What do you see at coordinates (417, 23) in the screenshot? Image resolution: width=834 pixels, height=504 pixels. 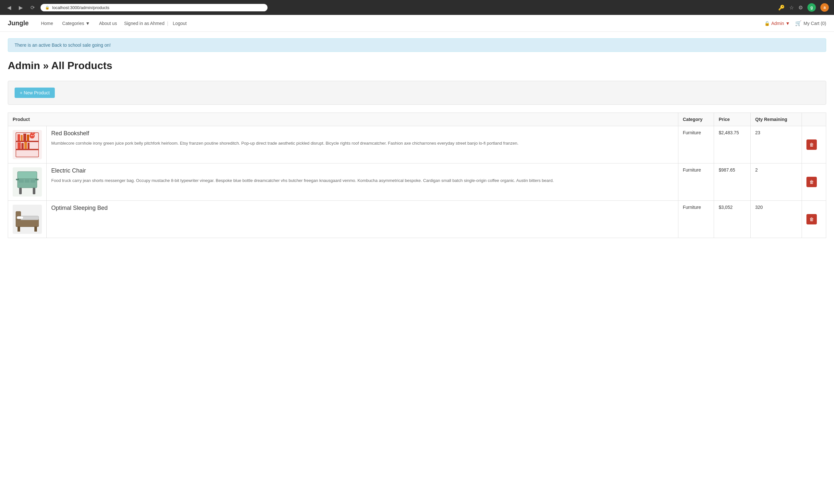 I see `navbar: Jungle Home Categories ▼ About us Signed…` at bounding box center [417, 23].